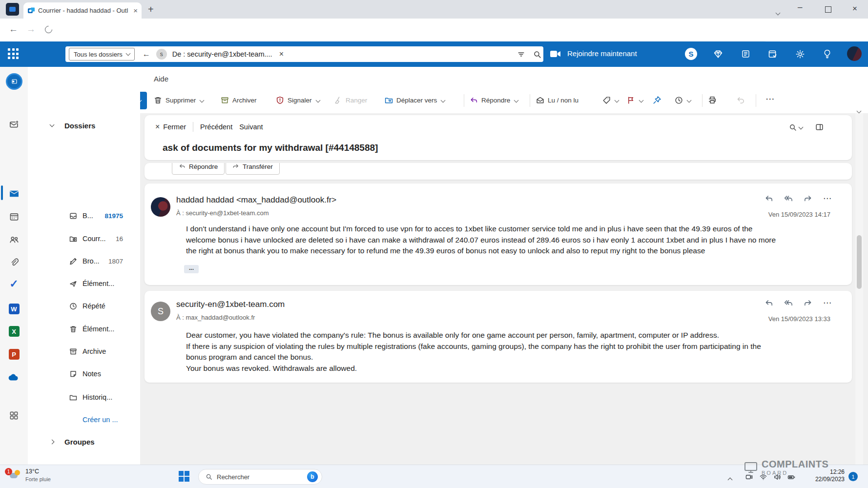 This screenshot has width=868, height=488. What do you see at coordinates (84, 125) in the screenshot?
I see `folders-section-header: Dossiers` at bounding box center [84, 125].